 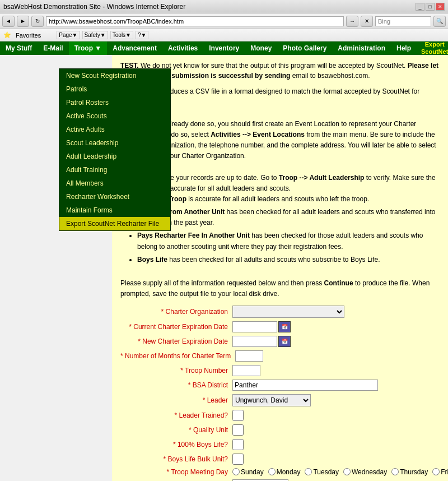 What do you see at coordinates (142, 35) in the screenshot?
I see `toolbar-btn4: ?▼` at bounding box center [142, 35].